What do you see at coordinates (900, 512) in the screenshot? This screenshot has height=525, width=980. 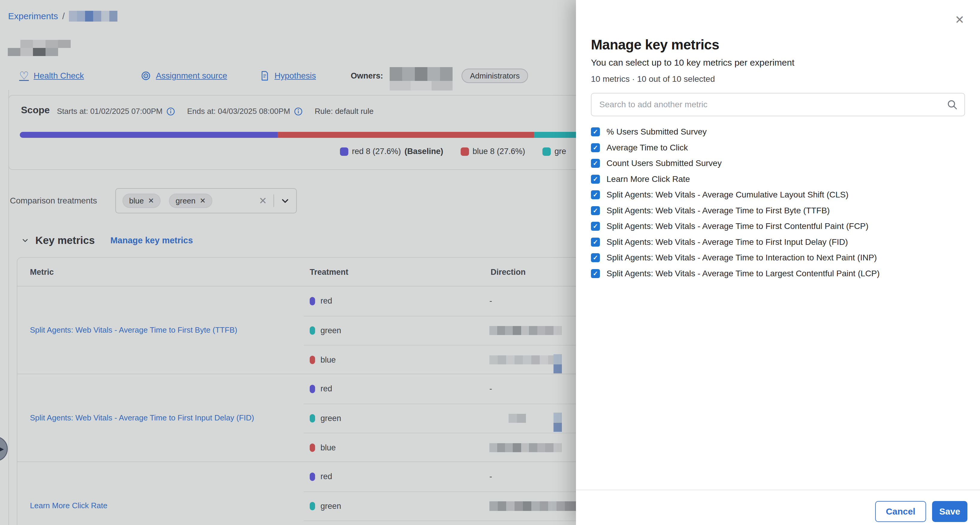 I see `cancel-button: Cancel` at bounding box center [900, 512].